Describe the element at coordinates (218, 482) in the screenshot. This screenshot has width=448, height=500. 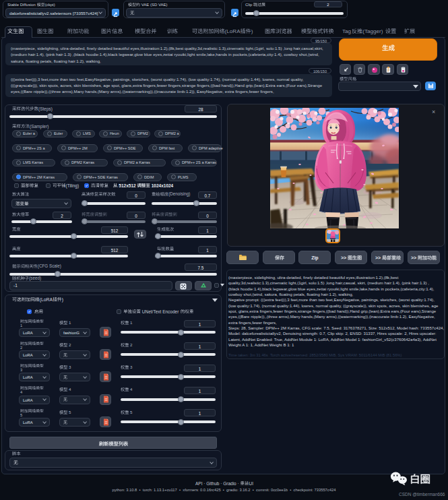
I see `svg-text: API · Github · Gradio ·` at that location.